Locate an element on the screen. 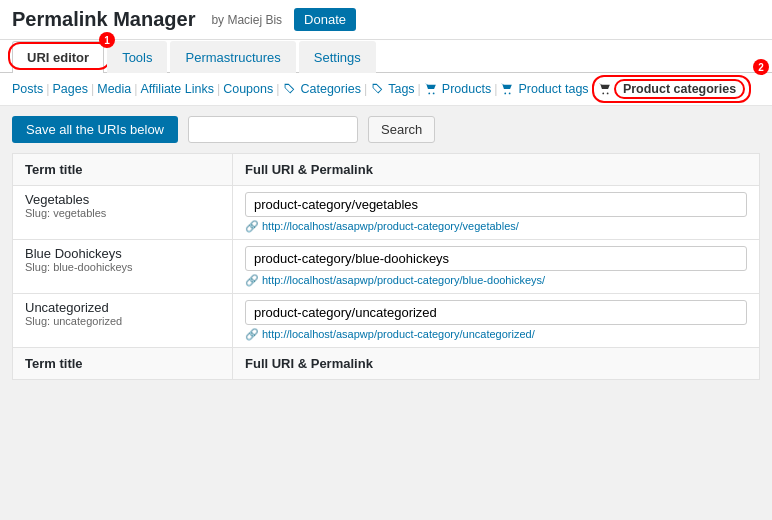 This screenshot has height=520, width=772. table-row: Blue Doohickeys Slug: blue-doohickeys 🔗h… is located at coordinates (386, 267).